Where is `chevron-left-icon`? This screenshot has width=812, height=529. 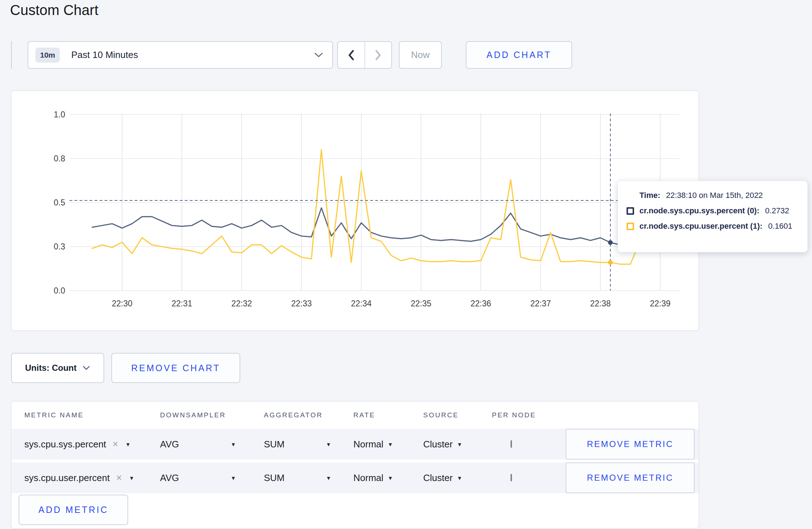
chevron-left-icon is located at coordinates (351, 55).